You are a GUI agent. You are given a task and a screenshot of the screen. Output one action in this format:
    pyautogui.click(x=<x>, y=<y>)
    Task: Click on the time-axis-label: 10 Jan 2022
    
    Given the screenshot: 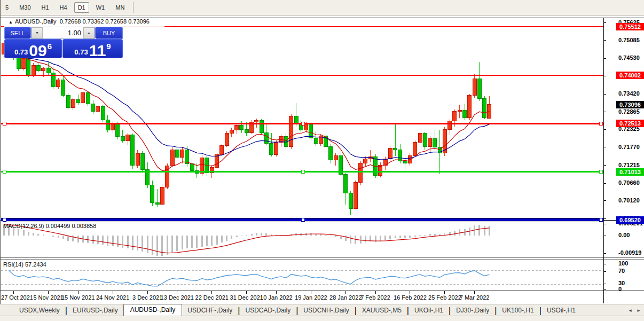 What is the action you would take?
    pyautogui.click(x=277, y=297)
    